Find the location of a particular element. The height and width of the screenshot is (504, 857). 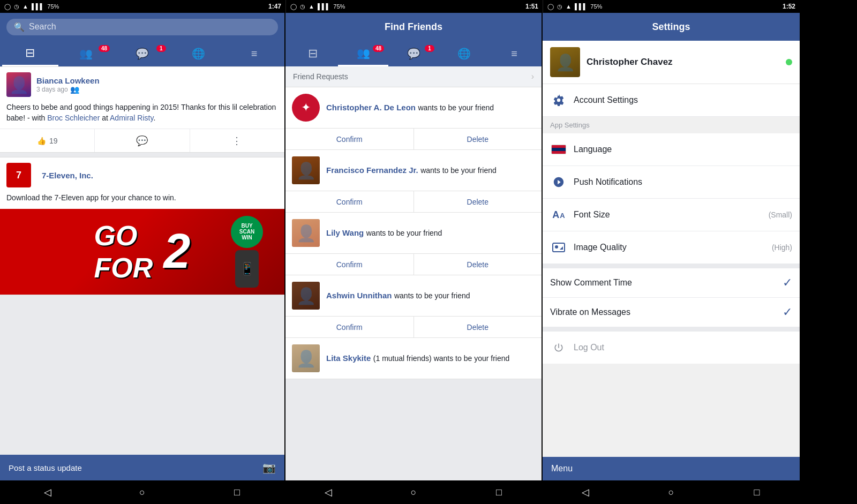

logout-row: Log Out is located at coordinates (671, 348).